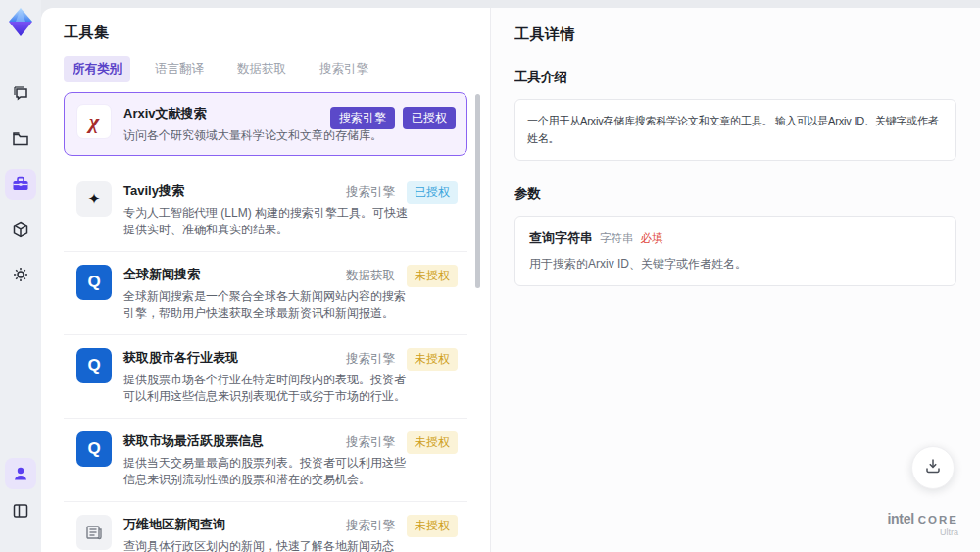  What do you see at coordinates (21, 474) in the screenshot?
I see `nav-user-button` at bounding box center [21, 474].